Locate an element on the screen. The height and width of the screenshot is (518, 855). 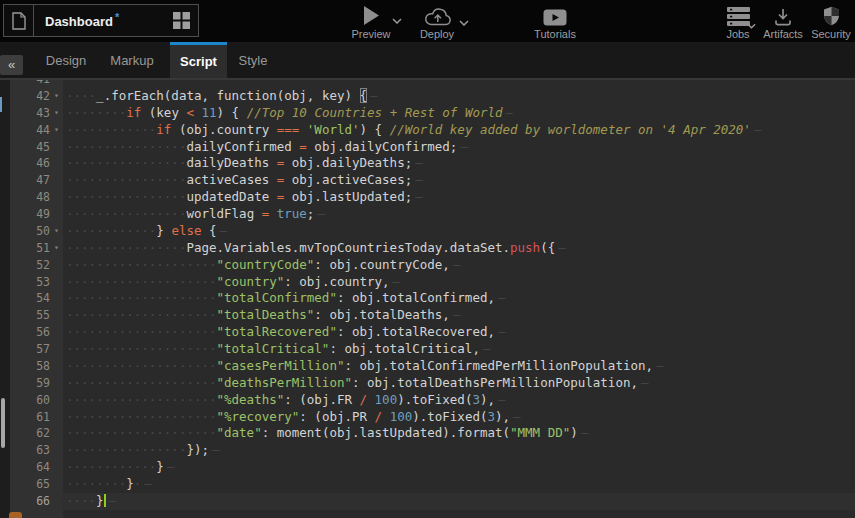
code-line: 42▾····_.forEach(data, function(obj, key… is located at coordinates (432, 96).